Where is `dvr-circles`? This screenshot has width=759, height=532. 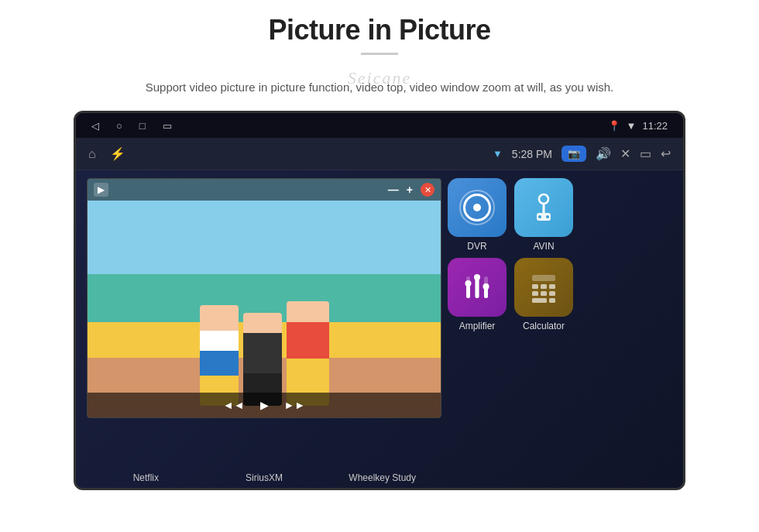
dvr-circles is located at coordinates (477, 208).